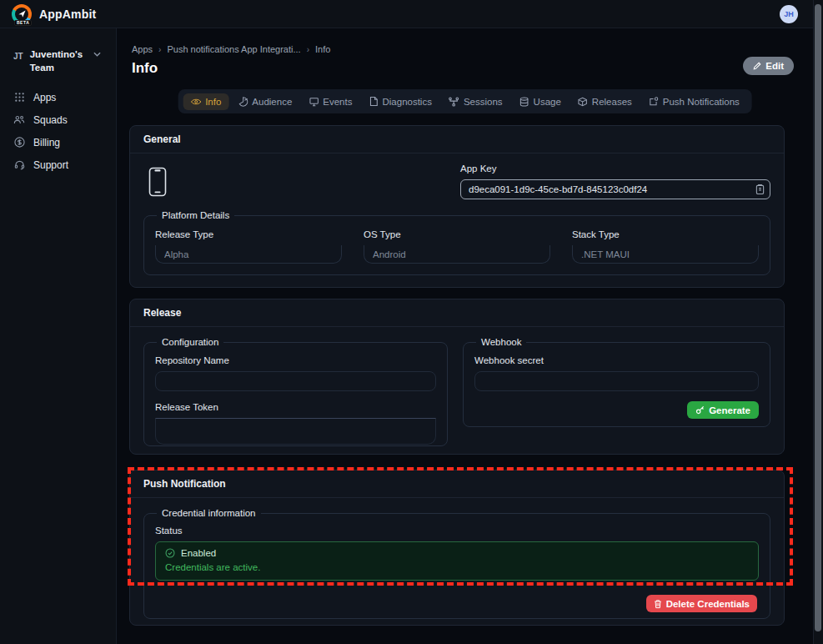 This screenshot has height=644, width=823. I want to click on webhook-secret-input, so click(617, 381).